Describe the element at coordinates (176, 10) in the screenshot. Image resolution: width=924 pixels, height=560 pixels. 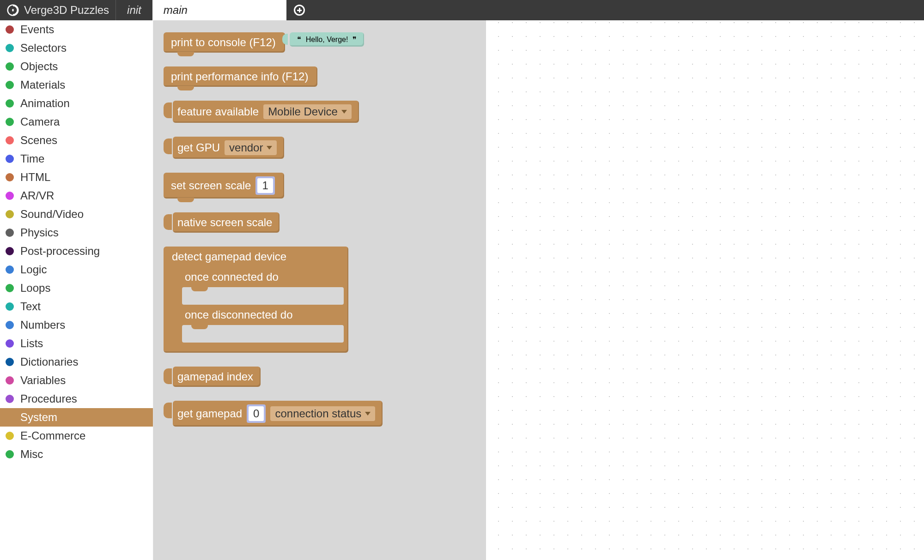
I see `tab-main-label: main` at that location.